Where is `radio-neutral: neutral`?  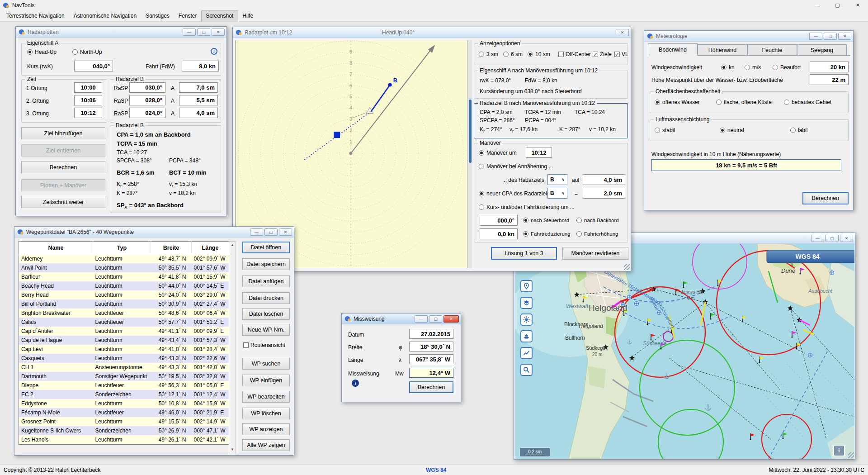 radio-neutral: neutral is located at coordinates (732, 130).